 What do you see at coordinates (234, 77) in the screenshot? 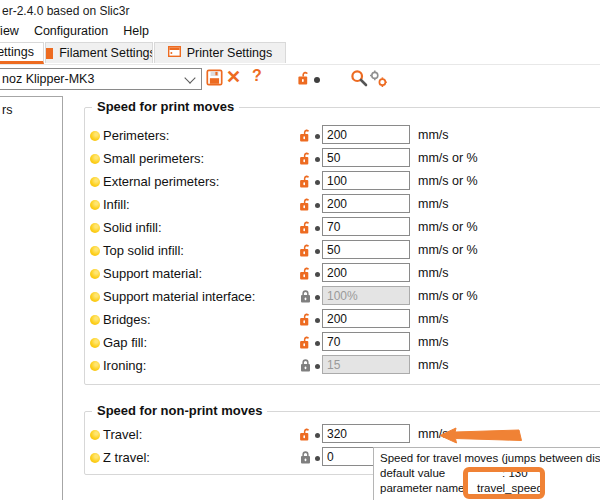
I see `delete-preset-icon: ✕` at bounding box center [234, 77].